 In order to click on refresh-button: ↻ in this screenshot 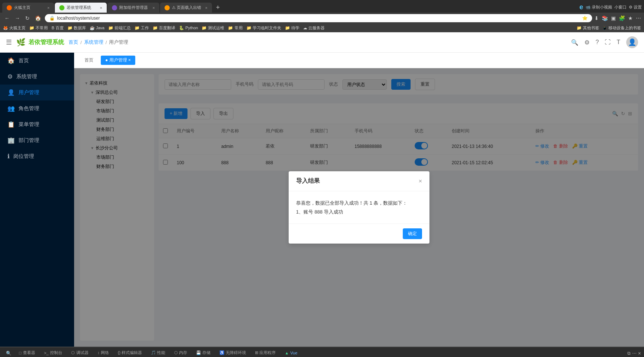, I will do `click(27, 18)`.